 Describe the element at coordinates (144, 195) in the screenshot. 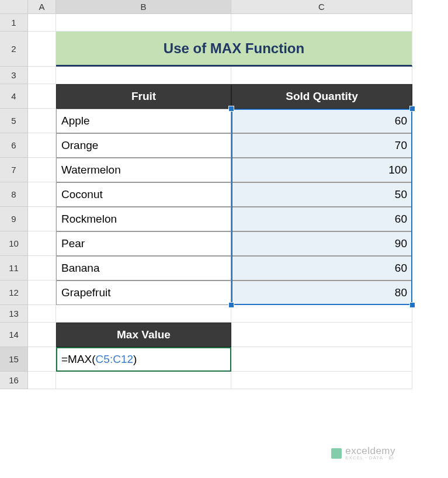

I see `cell-fruit-8: Coconut` at that location.